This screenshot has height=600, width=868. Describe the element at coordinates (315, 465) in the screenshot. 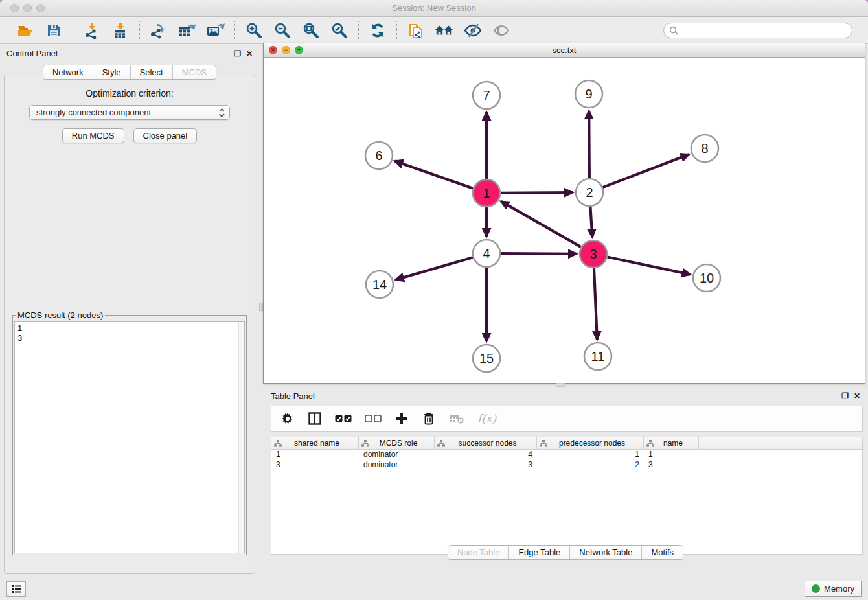

I see `cell-shared-name: 3` at that location.